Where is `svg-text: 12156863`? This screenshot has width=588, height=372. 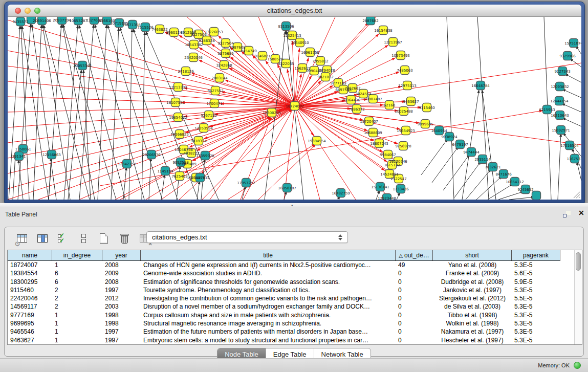 svg-text: 12156863 is located at coordinates (52, 155).